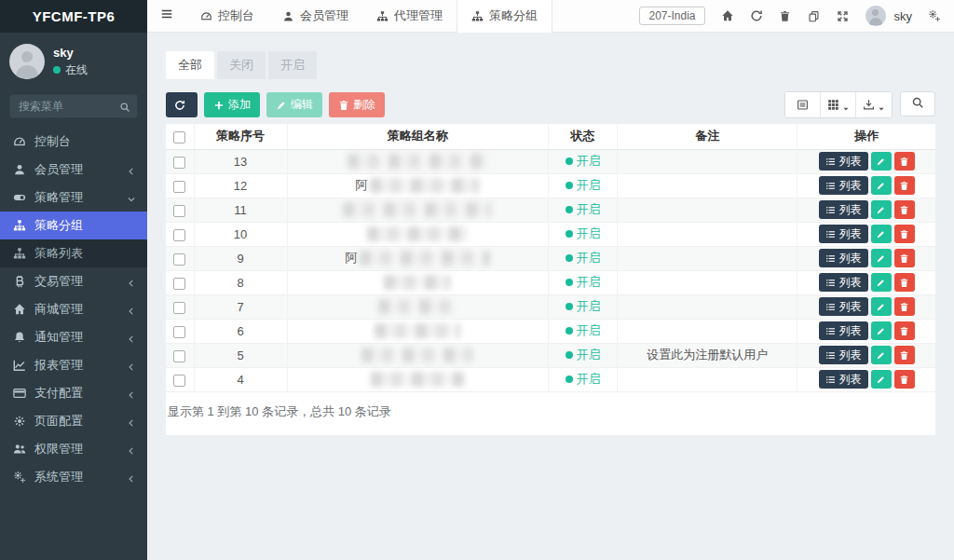 The height and width of the screenshot is (560, 954). Describe the element at coordinates (80, 477) in the screenshot. I see `sidebar-item-label: 系统管理` at that location.